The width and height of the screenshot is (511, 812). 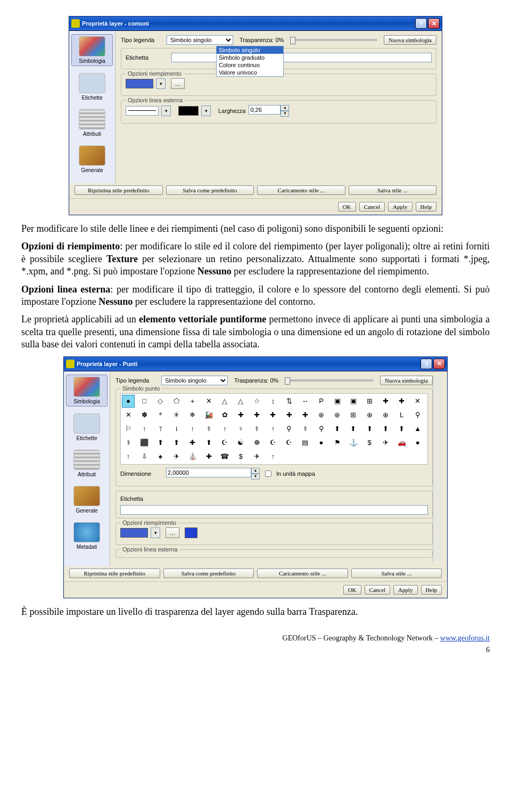 I want to click on ripristina-button: Ripristina stile predefinito, so click(x=115, y=573).